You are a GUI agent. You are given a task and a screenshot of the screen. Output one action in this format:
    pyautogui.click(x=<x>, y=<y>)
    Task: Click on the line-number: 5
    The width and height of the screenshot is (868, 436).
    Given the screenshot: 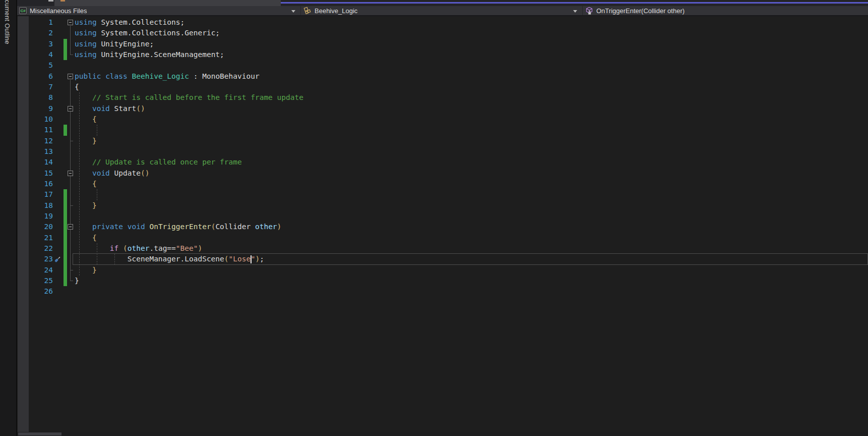 What is the action you would take?
    pyautogui.click(x=41, y=66)
    